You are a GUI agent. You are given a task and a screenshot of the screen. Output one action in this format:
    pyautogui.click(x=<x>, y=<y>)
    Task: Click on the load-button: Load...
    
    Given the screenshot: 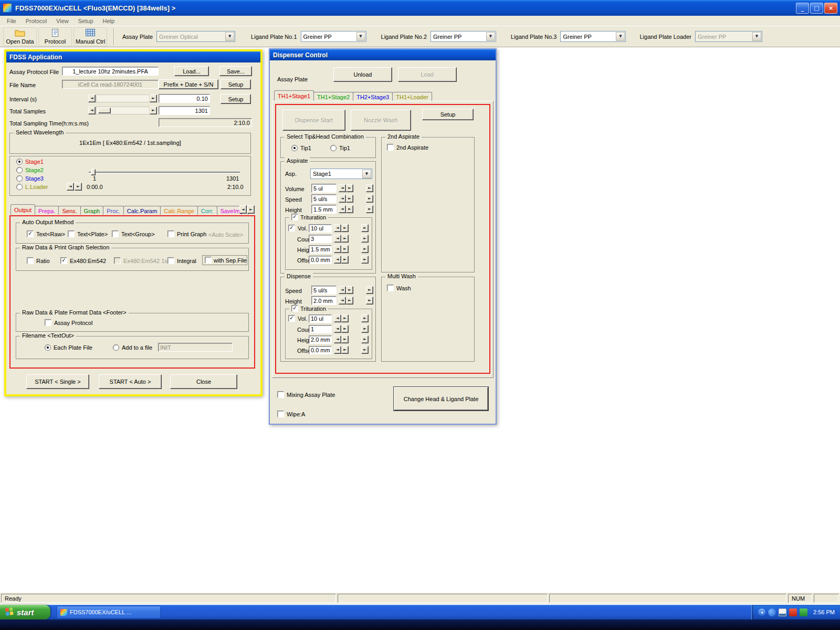 What is the action you would take?
    pyautogui.click(x=192, y=71)
    